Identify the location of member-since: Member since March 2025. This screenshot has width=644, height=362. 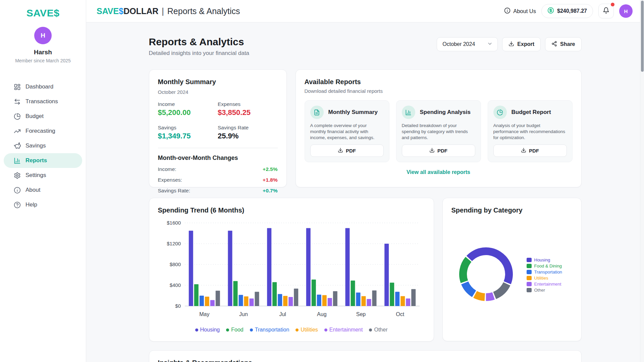
(43, 61).